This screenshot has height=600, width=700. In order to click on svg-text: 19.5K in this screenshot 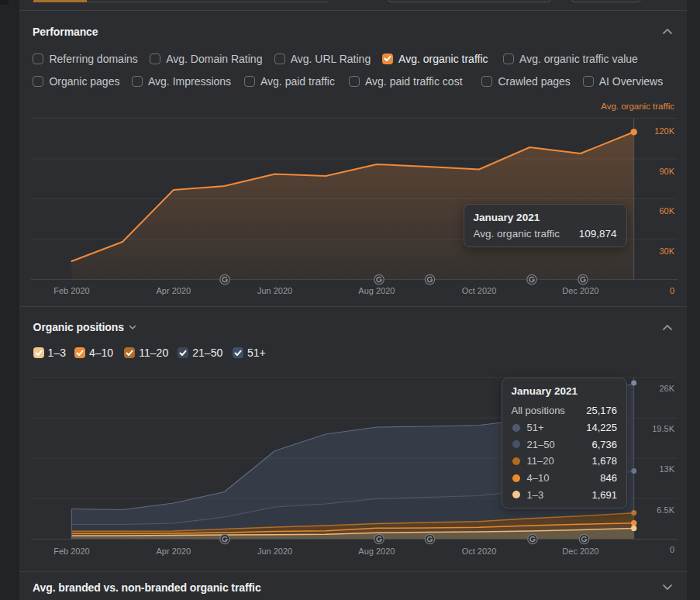, I will do `click(664, 429)`.